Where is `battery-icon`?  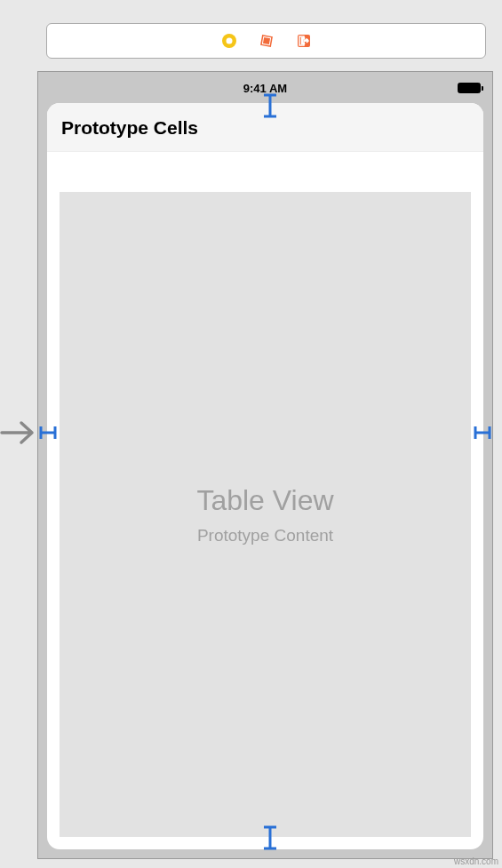
battery-icon is located at coordinates (469, 88).